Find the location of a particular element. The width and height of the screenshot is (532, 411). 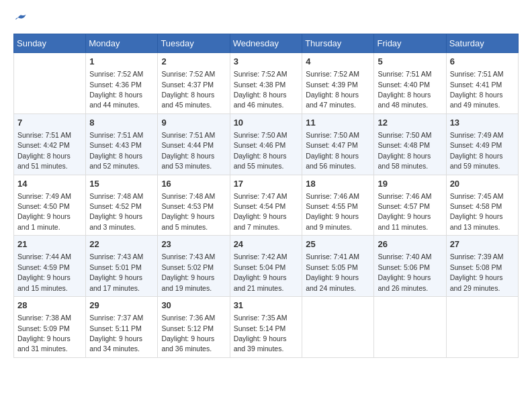

day-header-monday: Monday is located at coordinates (122, 44).